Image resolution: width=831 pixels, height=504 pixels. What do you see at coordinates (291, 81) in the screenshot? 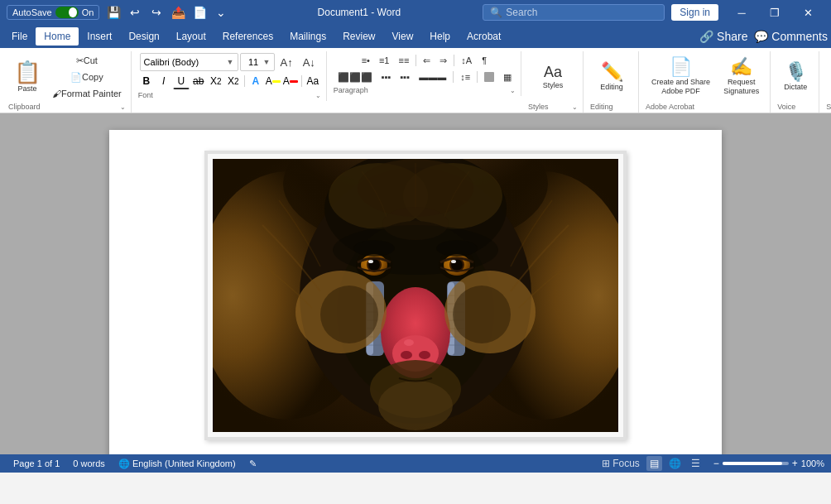
I see `font-color-button: A` at bounding box center [291, 81].